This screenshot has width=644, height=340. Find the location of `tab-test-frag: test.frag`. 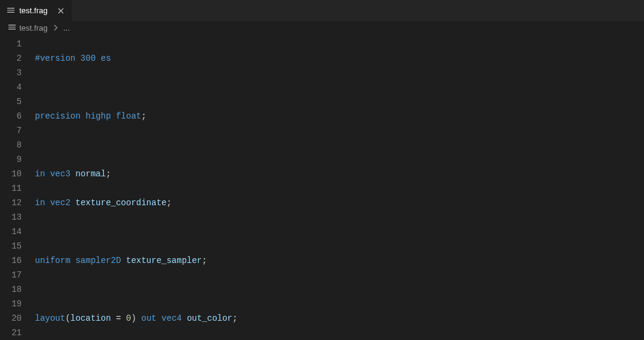

tab-test-frag: test.frag is located at coordinates (36, 11).